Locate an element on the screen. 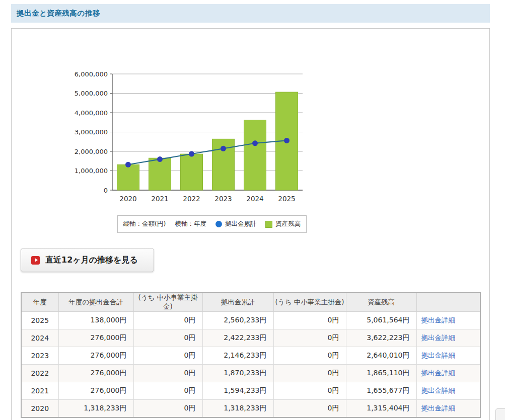 Image resolution: width=505 pixels, height=420 pixels. table-row-2025: 2025138,000円0円2,560,233円0円5,061,564円拠出金詳… is located at coordinates (251, 321).